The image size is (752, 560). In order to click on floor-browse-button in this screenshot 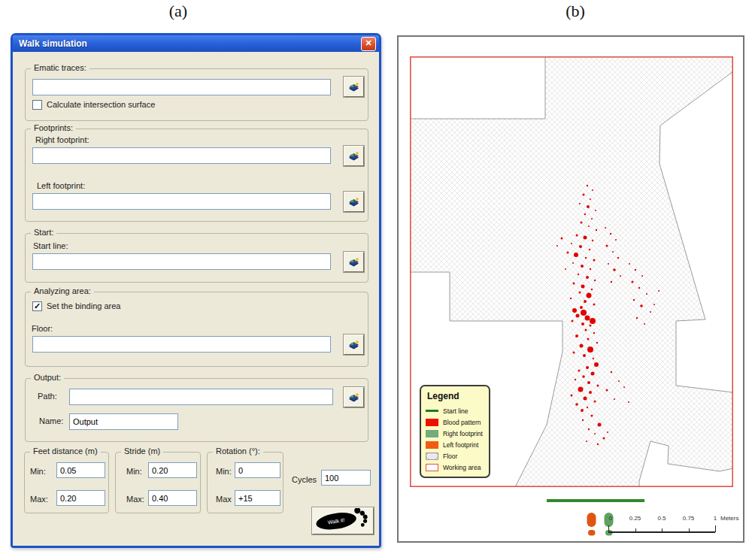, I will do `click(353, 344)`.